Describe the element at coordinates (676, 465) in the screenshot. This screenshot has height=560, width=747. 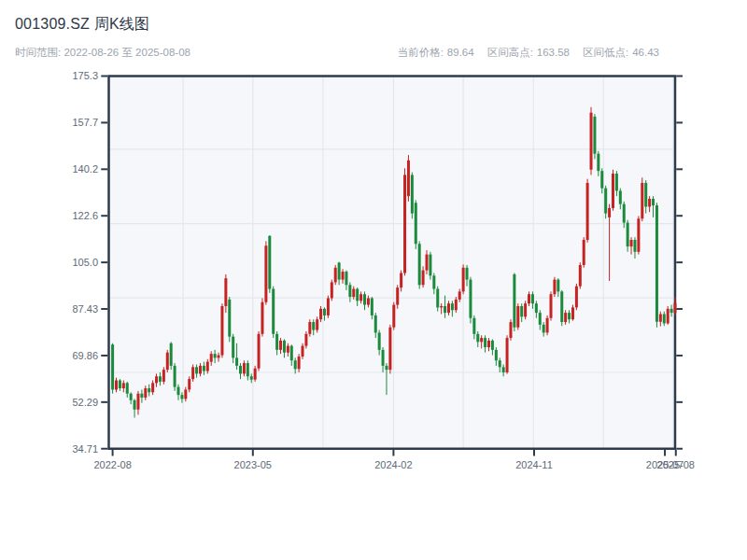
I see `x-tick-label: 2025-08` at that location.